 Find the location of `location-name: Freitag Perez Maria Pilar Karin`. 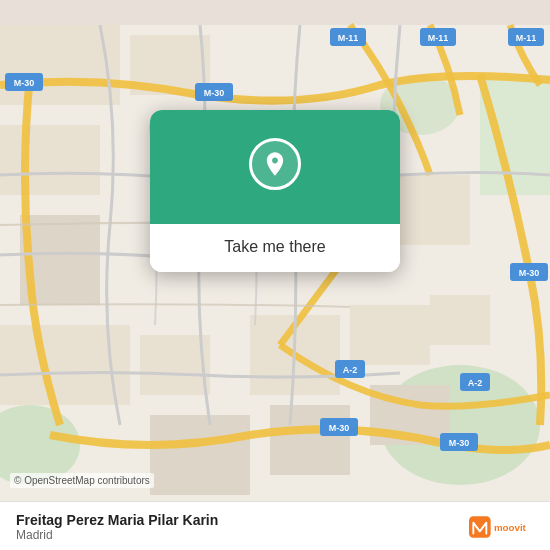

location-name: Freitag Perez Maria Pilar Karin is located at coordinates (117, 520).